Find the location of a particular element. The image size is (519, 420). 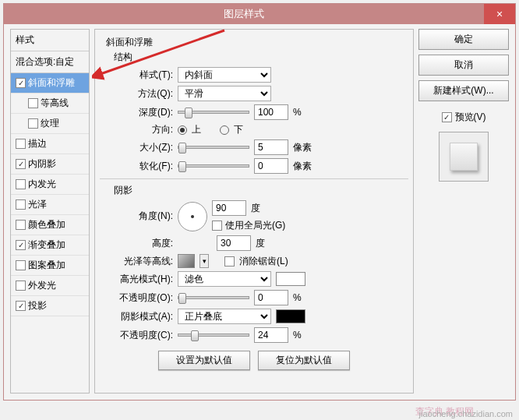

shadow-mode-select: 正片叠底 is located at coordinates (224, 316).